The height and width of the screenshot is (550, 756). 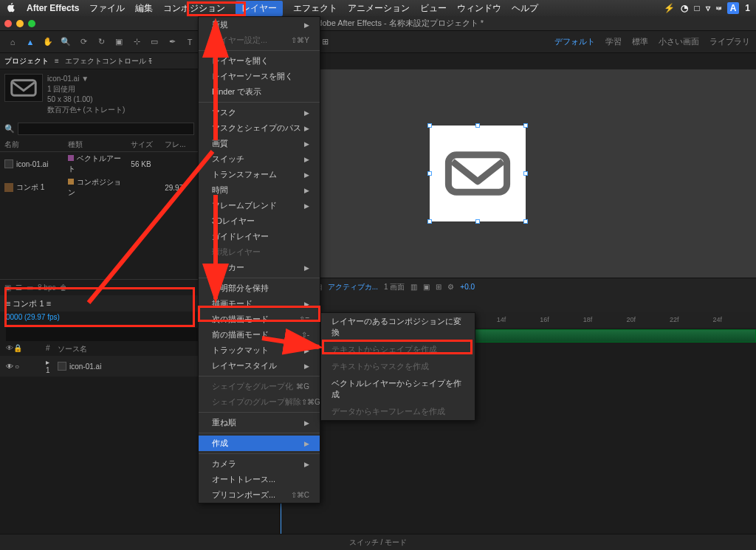 I want to click on camera-dropdown: アクティブカ..., so click(x=353, y=287).